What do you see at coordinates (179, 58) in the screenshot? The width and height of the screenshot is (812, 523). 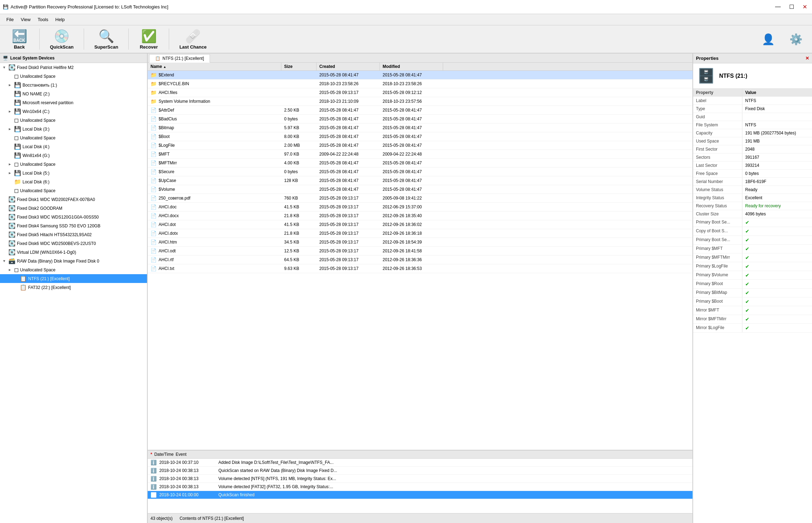 I see `tab-ntfs21: 📋 NTFS (21:) [Excellent]` at bounding box center [179, 58].